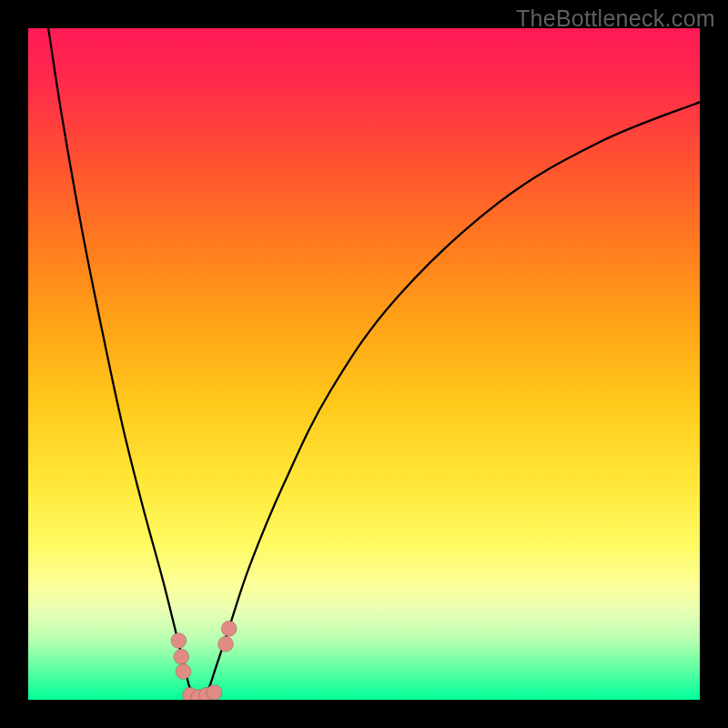 This screenshot has height=728, width=728. What do you see at coordinates (615, 18) in the screenshot?
I see `watermark-text: TheBottleneck.com` at bounding box center [615, 18].